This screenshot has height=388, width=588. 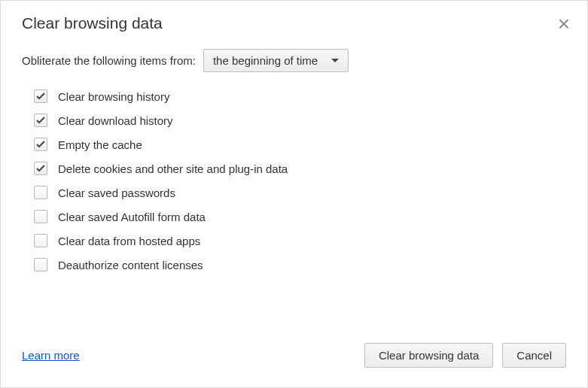 I want to click on checkbox-deauthorize-licenses, so click(x=41, y=265).